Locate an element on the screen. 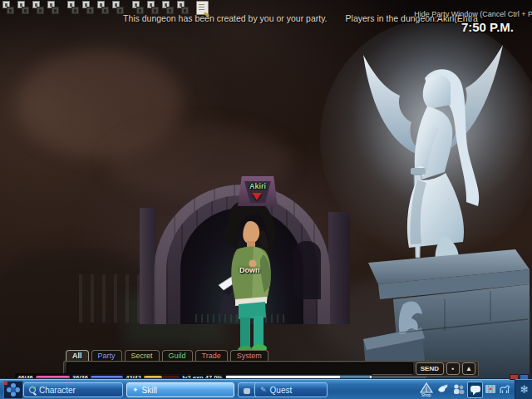 The width and height of the screenshot is (532, 399). green-dot-icon is located at coordinates (35, 387).